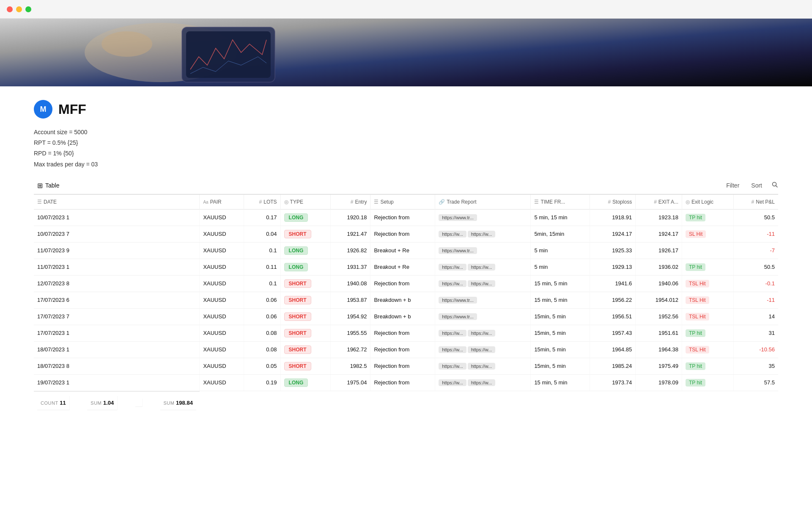  I want to click on col-entry: #Entry, so click(351, 202).